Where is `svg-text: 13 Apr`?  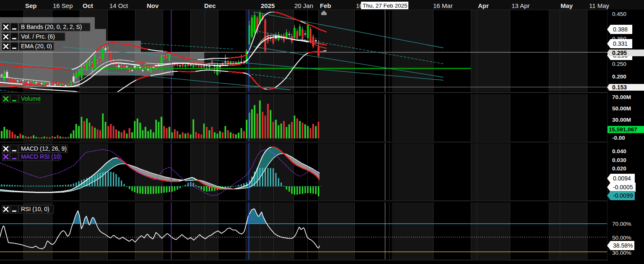 svg-text: 13 Apr is located at coordinates (521, 6).